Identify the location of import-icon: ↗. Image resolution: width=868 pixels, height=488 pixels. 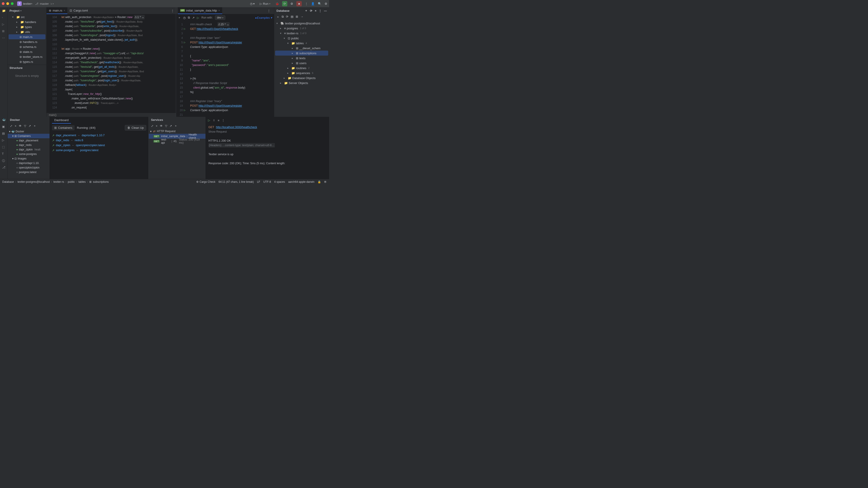
(193, 18).